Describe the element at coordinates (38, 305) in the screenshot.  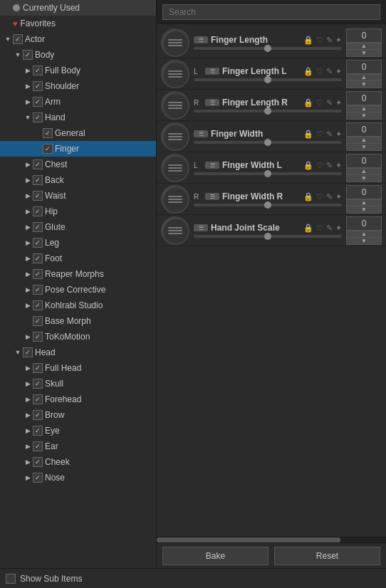
I see `checkbox-kohlrabi-studio` at that location.